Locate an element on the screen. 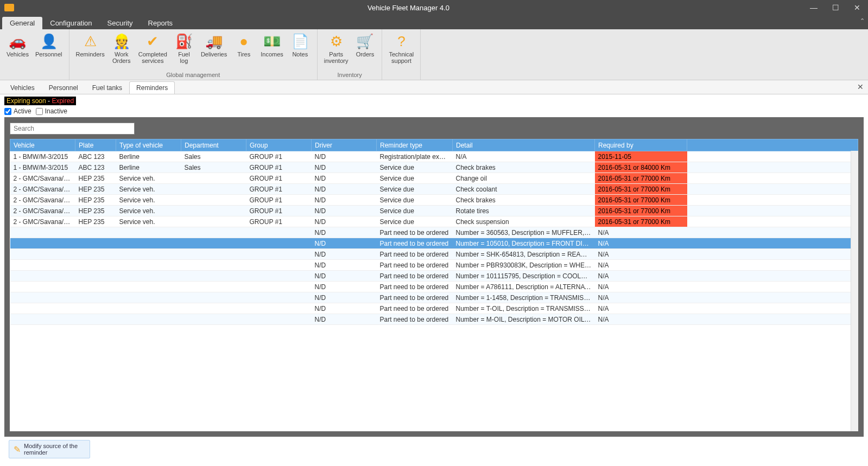 This screenshot has height=466, width=868. cell: Number = M-OIL, Description = MOTOR OIL … is located at coordinates (524, 320).